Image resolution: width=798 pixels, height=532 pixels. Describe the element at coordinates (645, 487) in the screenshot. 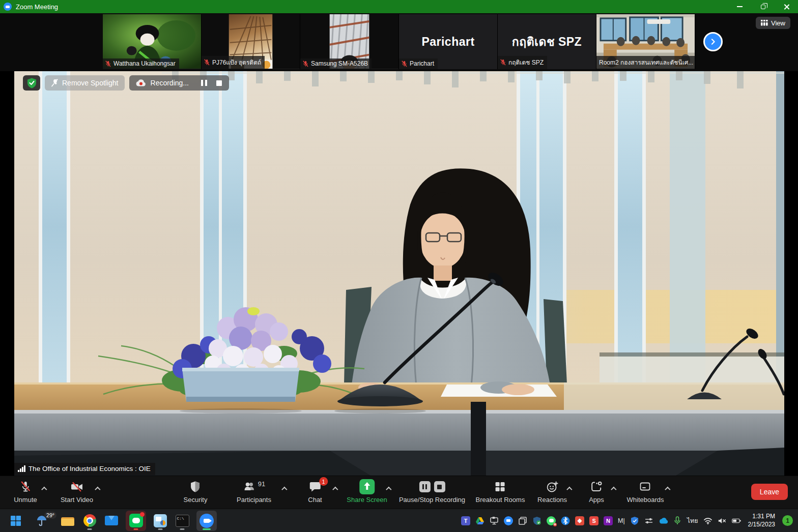

I see `whiteboard-icon` at that location.